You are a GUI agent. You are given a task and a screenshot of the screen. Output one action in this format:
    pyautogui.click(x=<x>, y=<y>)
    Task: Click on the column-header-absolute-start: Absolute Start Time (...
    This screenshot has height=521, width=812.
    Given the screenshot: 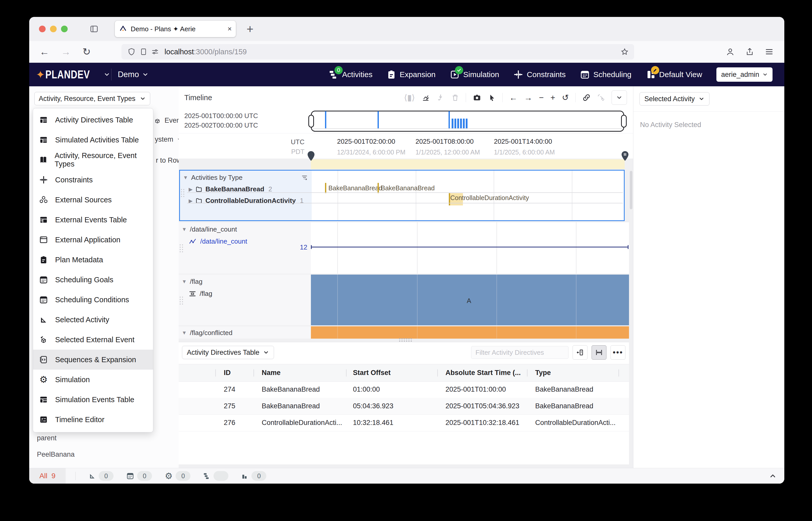 What is the action you would take?
    pyautogui.click(x=483, y=373)
    